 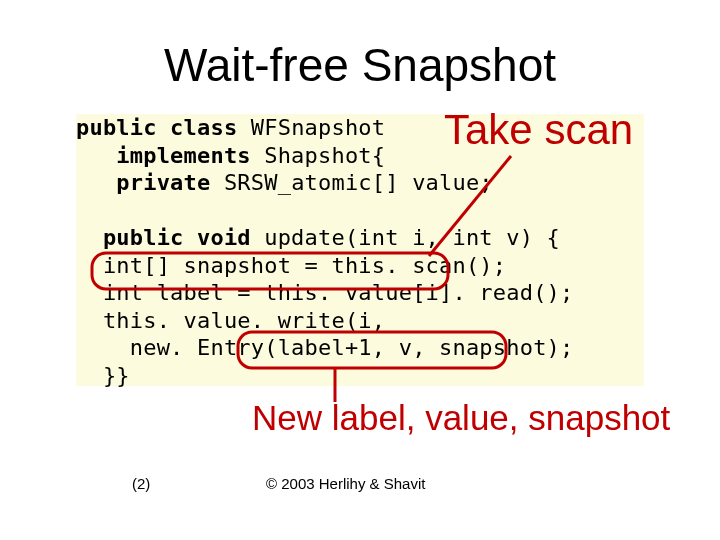 I want to click on slide-title: Wait-free Snapshot, so click(x=360, y=65).